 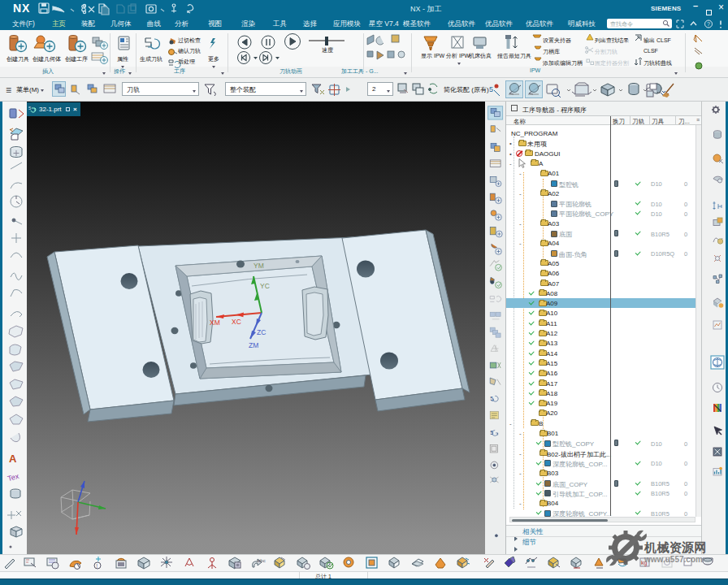 I want to click on svg-text: XC, so click(x=236, y=322).